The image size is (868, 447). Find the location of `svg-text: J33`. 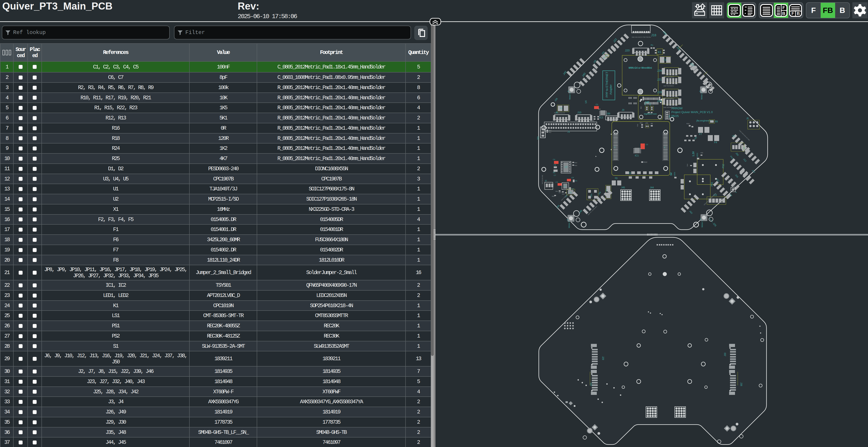

svg-text: J33 is located at coordinates (538, 138).